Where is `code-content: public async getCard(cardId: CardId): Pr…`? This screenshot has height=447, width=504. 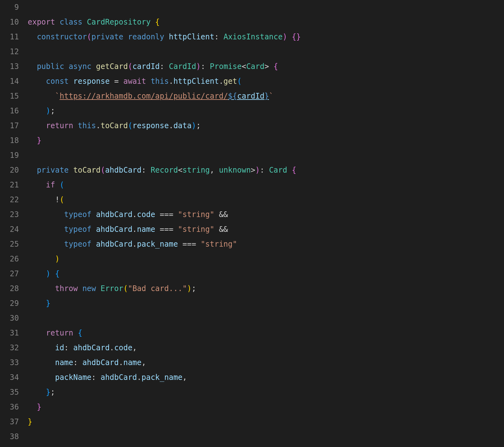
code-content: public async getCard(cardId: CardId): Pr… is located at coordinates (266, 67).